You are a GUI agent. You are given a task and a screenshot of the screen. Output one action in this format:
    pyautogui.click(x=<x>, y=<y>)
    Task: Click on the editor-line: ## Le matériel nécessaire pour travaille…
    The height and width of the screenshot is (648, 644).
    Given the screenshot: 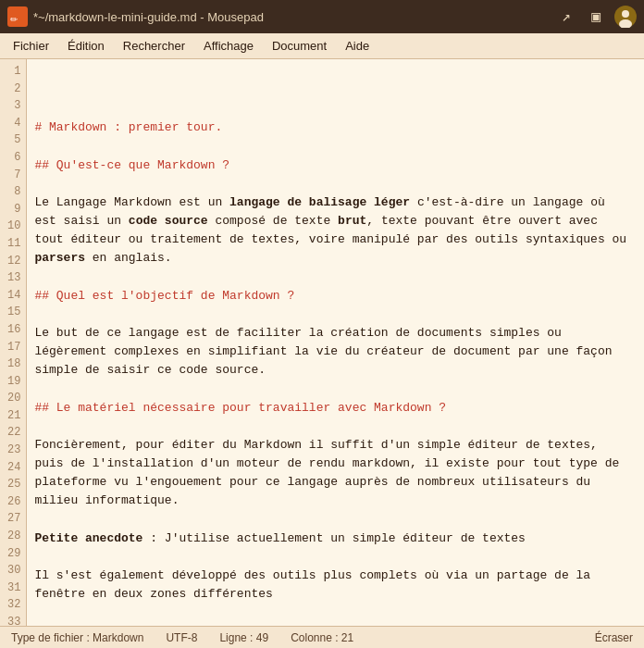 What is the action you would take?
    pyautogui.click(x=335, y=408)
    